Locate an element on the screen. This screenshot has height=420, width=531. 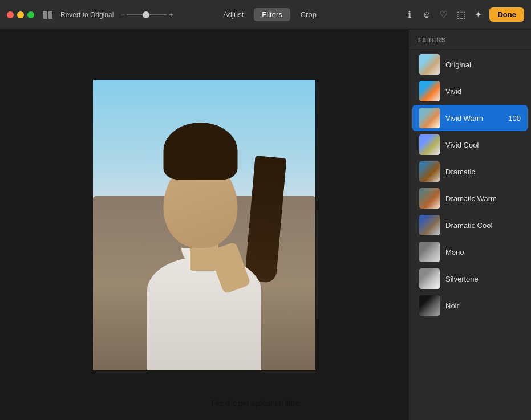
filter-thumb-mono is located at coordinates (429, 252).